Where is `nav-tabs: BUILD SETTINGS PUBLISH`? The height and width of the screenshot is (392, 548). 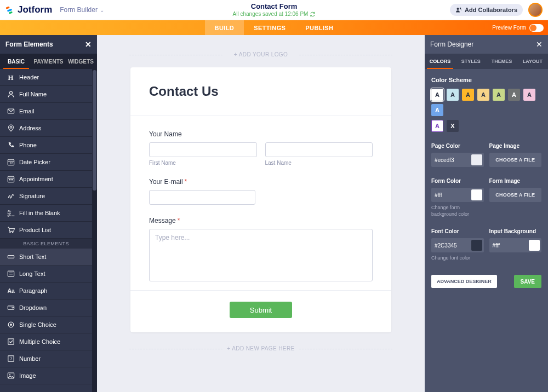
nav-tabs: BUILD SETTINGS PUBLISH is located at coordinates (274, 27).